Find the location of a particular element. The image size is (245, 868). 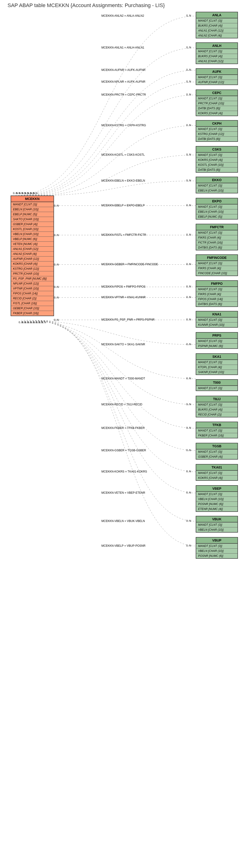

entity-table-ekpo: EKPOMANDT [CLNT (3)]EBELN [CHAR (10)]EBE… is located at coordinates (217, 209).